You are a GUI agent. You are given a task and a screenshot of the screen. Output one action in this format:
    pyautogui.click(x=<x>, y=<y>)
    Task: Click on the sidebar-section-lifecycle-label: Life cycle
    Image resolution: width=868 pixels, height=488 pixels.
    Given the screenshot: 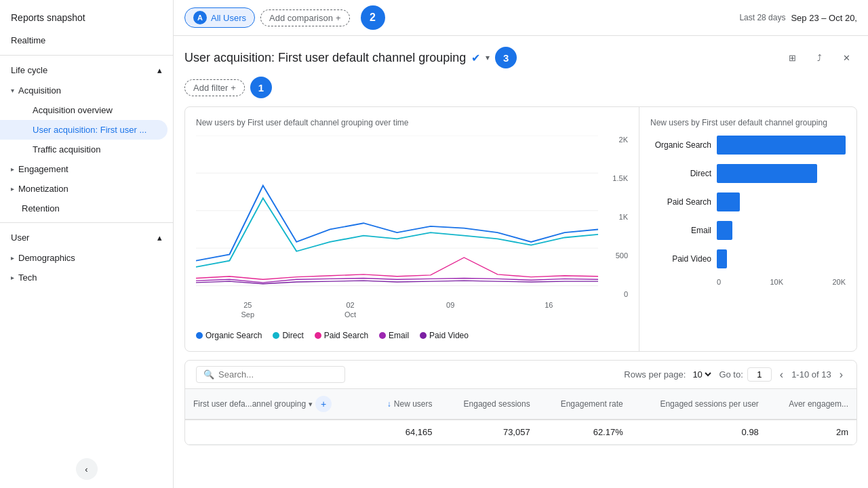 What is the action you would take?
    pyautogui.click(x=29, y=70)
    